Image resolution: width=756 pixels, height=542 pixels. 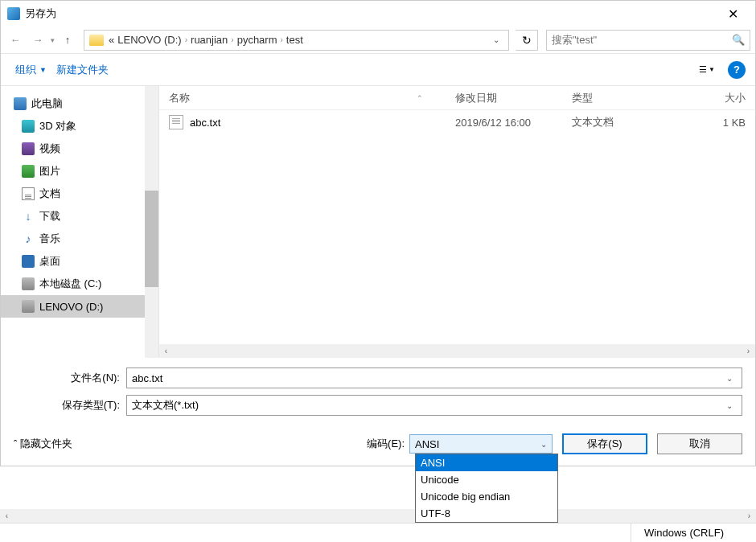 I want to click on titlebar: 另存为 ✕, so click(x=378, y=14).